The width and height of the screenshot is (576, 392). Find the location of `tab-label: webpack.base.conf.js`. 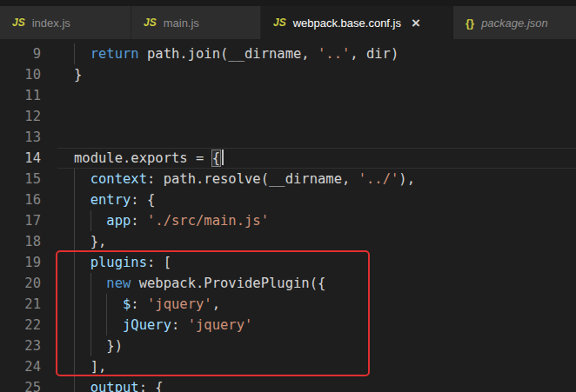

tab-label: webpack.base.conf.js is located at coordinates (347, 23).